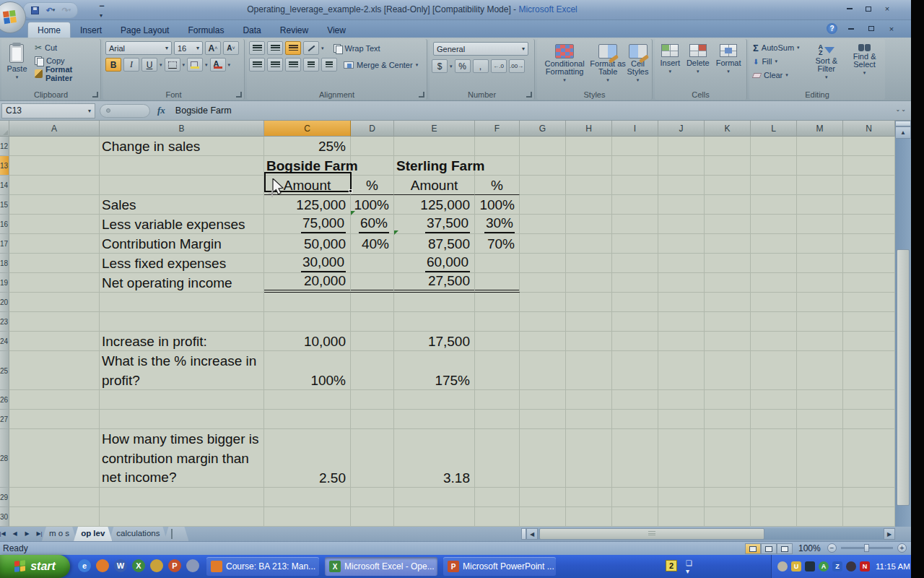 The image size is (924, 578). Describe the element at coordinates (820, 263) in the screenshot. I see `cell-M18` at that location.